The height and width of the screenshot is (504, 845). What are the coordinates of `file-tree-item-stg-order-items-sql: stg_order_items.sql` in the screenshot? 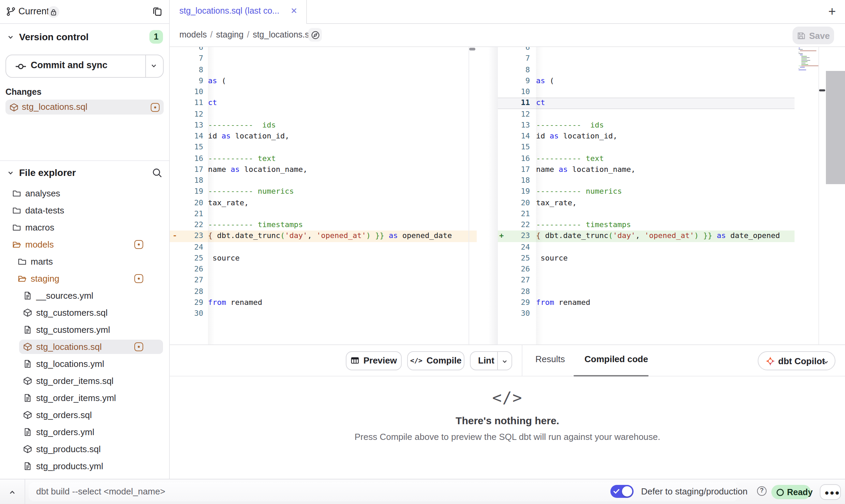 It's located at (85, 381).